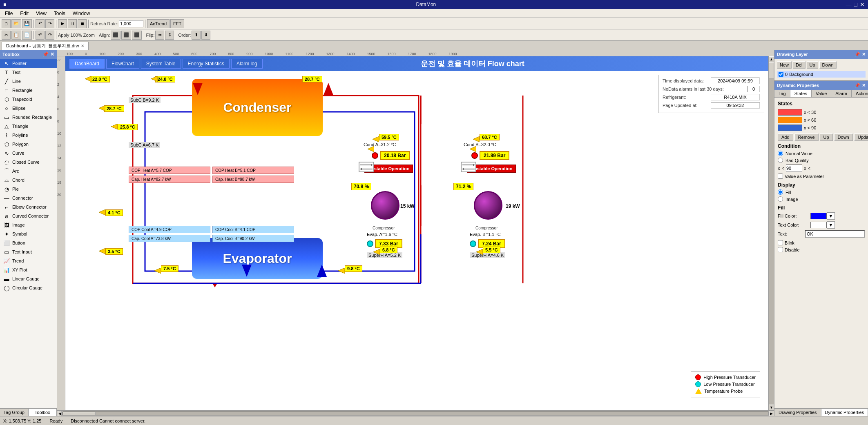 The height and width of the screenshot is (425, 868). I want to click on toolbox-item-xy-plot: 📊 XY Plot, so click(29, 270).